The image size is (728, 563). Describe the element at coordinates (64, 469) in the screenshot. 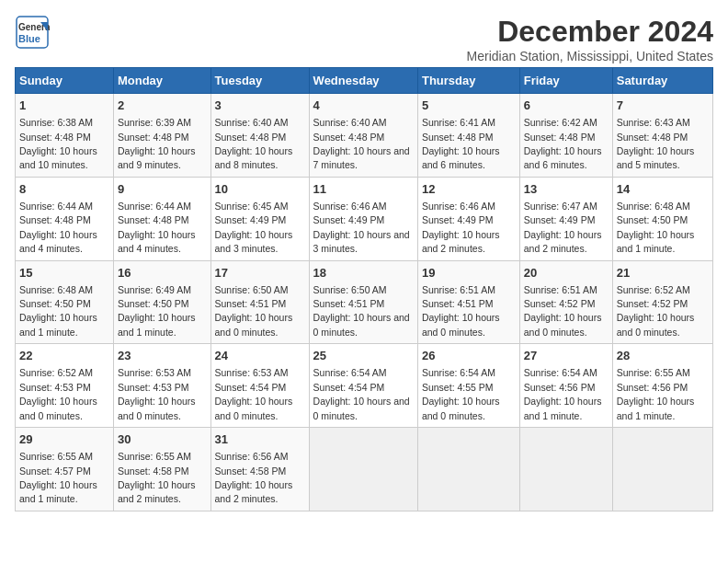

I see `table-row: 29 Sunrise: 6:55 AMSunset: 4:57 PMDaylig…` at that location.